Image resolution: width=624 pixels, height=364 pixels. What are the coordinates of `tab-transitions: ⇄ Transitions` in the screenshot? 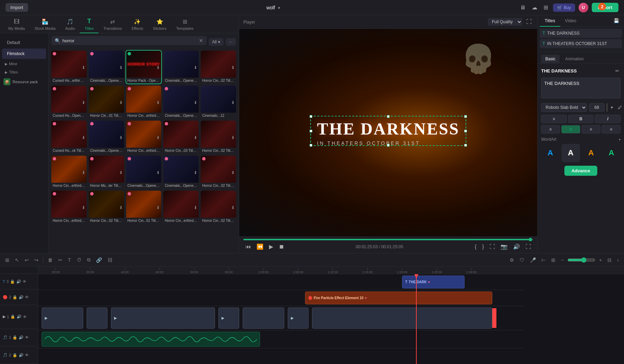 It's located at (112, 25).